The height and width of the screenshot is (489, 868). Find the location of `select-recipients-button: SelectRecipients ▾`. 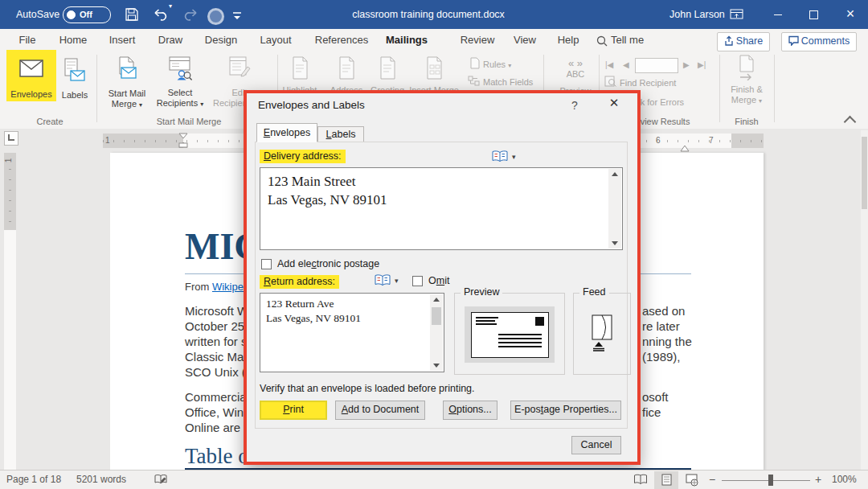

select-recipients-button: SelectRecipients ▾ is located at coordinates (180, 81).